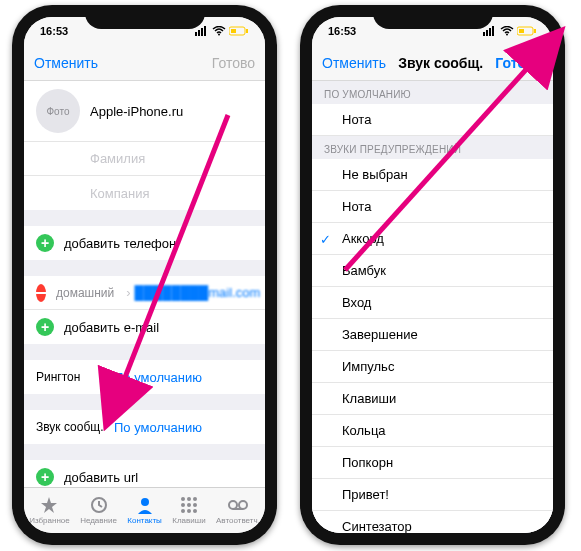 The width and height of the screenshot is (581, 551). Describe the element at coordinates (144, 377) in the screenshot. I see `ringtone-row: Рингтон По умолчанию` at that location.